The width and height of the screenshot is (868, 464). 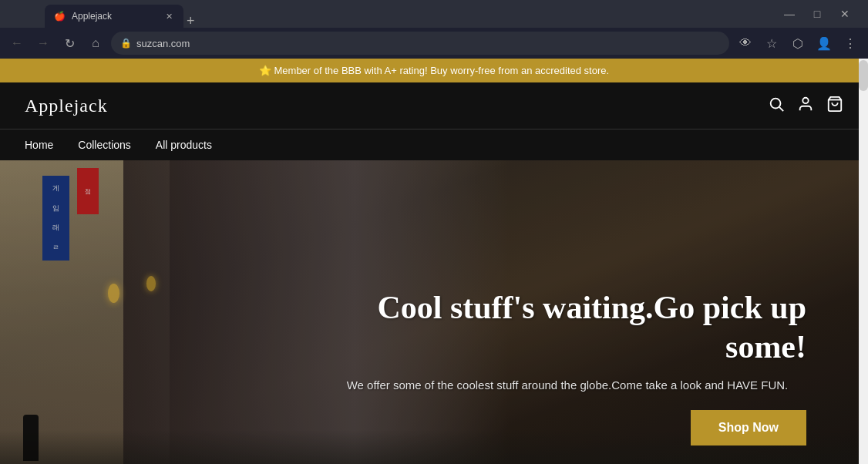 I want to click on cart-button, so click(x=835, y=106).